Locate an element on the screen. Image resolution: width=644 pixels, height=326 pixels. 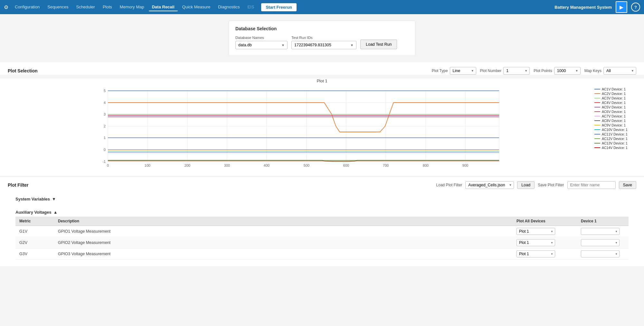
db-section-title: Database Selection is located at coordinates (322, 29).